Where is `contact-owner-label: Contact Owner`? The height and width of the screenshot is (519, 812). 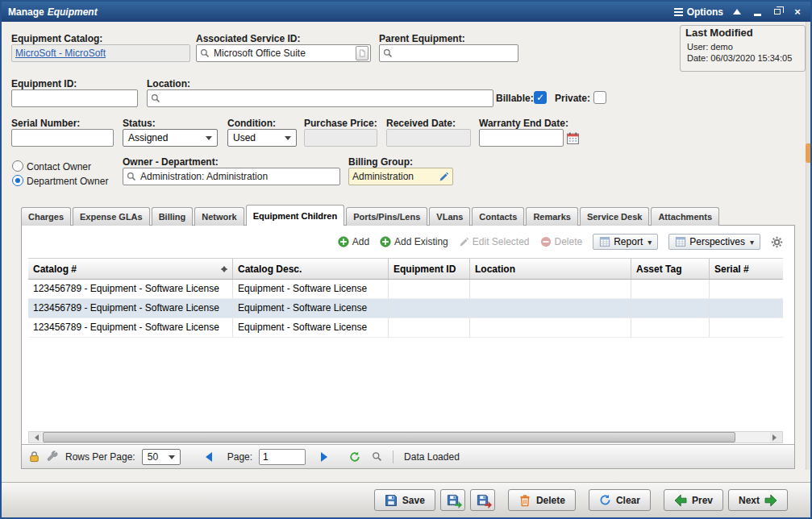
contact-owner-label: Contact Owner is located at coordinates (59, 167).